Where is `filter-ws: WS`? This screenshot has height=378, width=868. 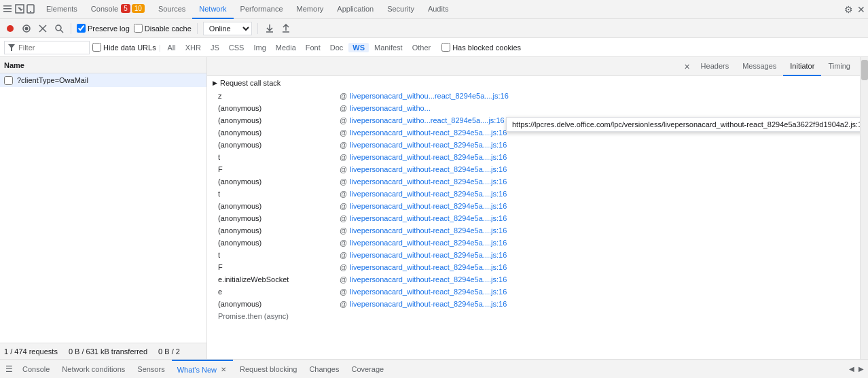
filter-ws: WS is located at coordinates (359, 48).